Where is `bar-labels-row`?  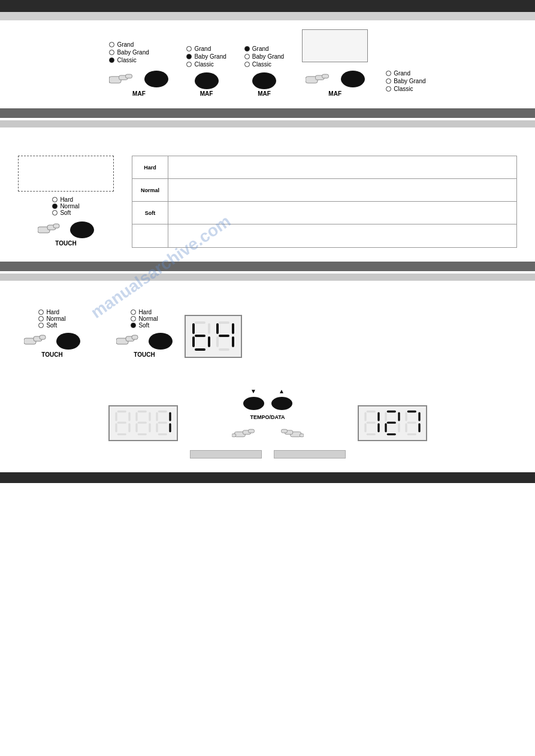
bar-labels-row is located at coordinates (268, 454).